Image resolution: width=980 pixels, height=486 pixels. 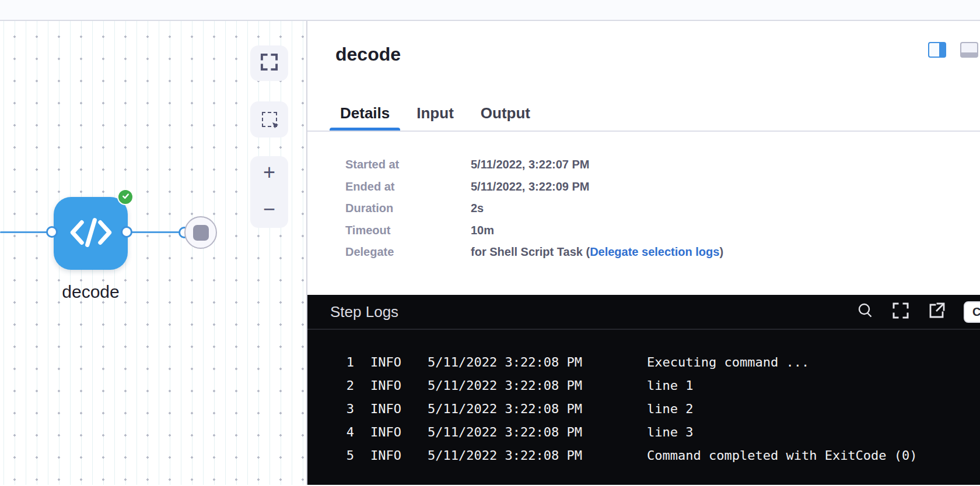 What do you see at coordinates (408, 209) in the screenshot?
I see `detail-label: Duration` at bounding box center [408, 209].